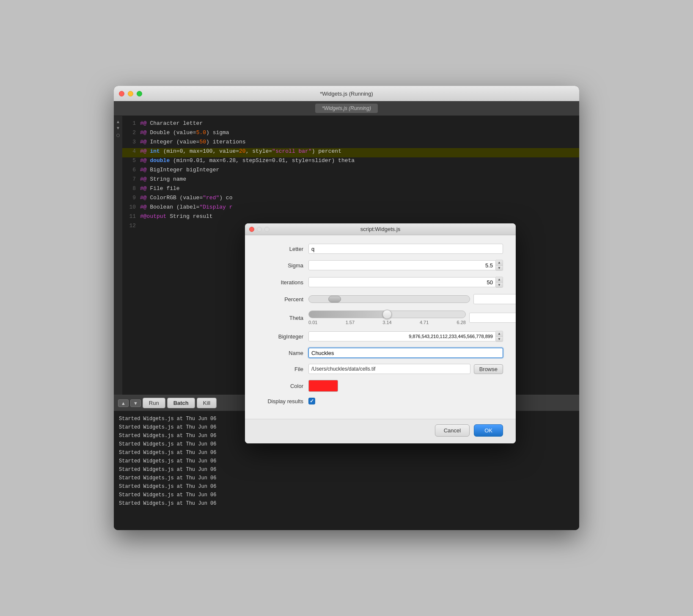 The height and width of the screenshot is (616, 693). Describe the element at coordinates (259, 151) in the screenshot. I see `code-token: , style=` at that location.